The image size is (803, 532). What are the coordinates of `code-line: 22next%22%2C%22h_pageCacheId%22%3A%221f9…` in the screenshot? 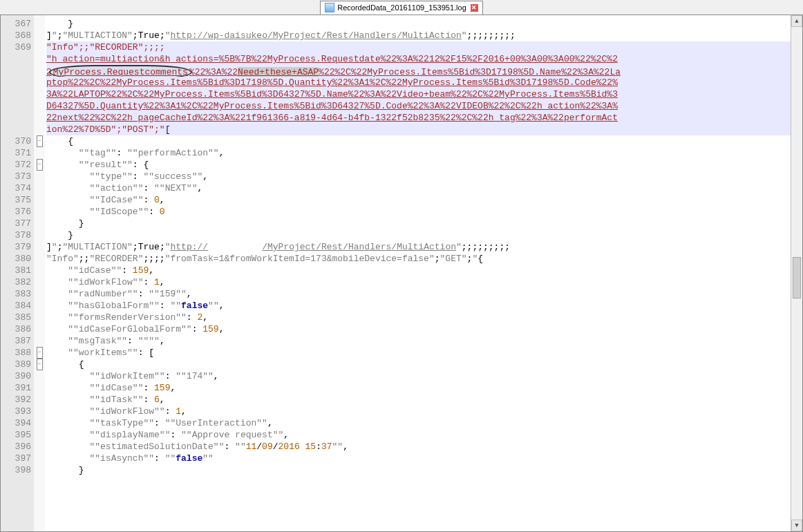 It's located at (424, 117).